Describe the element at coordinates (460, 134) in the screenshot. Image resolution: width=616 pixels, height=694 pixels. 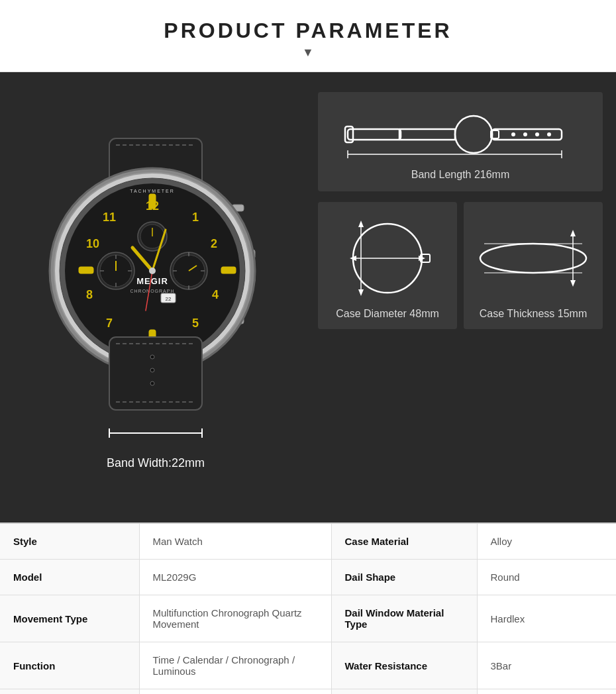
I see `band-length-svg` at that location.